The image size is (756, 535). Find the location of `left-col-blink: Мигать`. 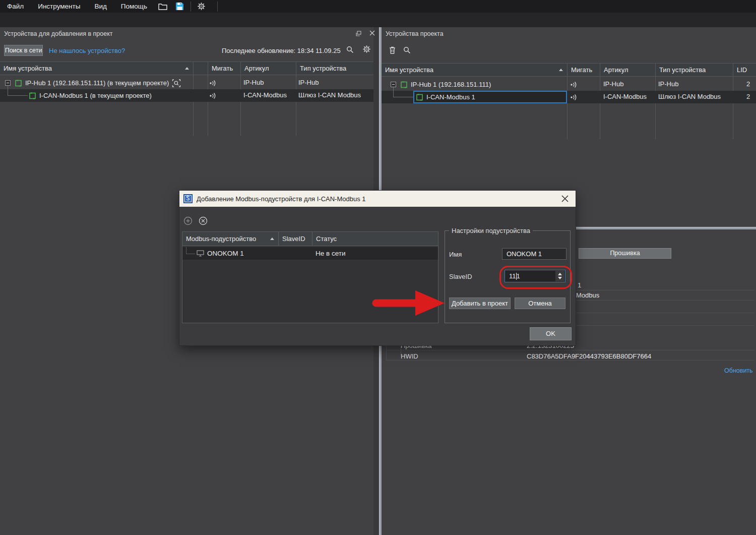

left-col-blink: Мигать is located at coordinates (224, 69).